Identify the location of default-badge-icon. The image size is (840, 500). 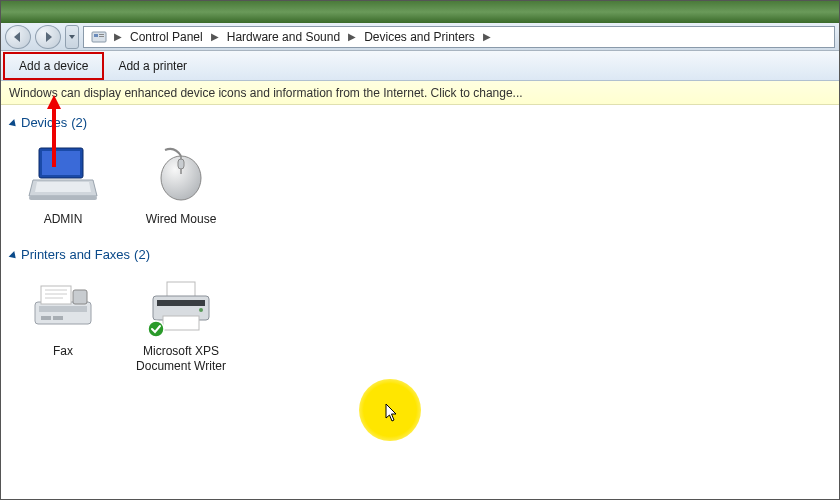
(156, 329).